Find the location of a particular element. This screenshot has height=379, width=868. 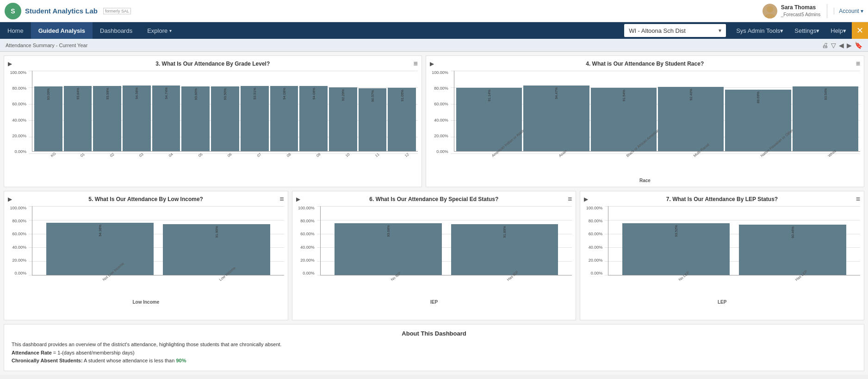

user-area: Sara Thomas _Forecast5 Admins Account ▾ is located at coordinates (813, 11).